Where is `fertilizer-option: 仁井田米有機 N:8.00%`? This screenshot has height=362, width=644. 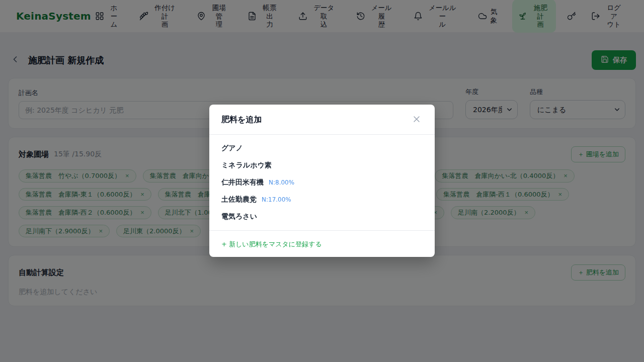
fertilizer-option: 仁井田米有機 N:8.00% is located at coordinates (322, 183).